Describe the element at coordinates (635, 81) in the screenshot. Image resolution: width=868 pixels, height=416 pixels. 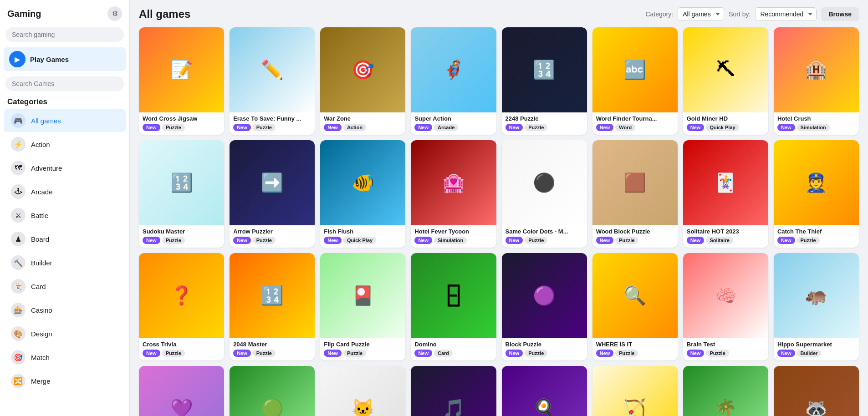
I see `game-card-6: 🔤 Word Finder Tourna... NewWord` at that location.